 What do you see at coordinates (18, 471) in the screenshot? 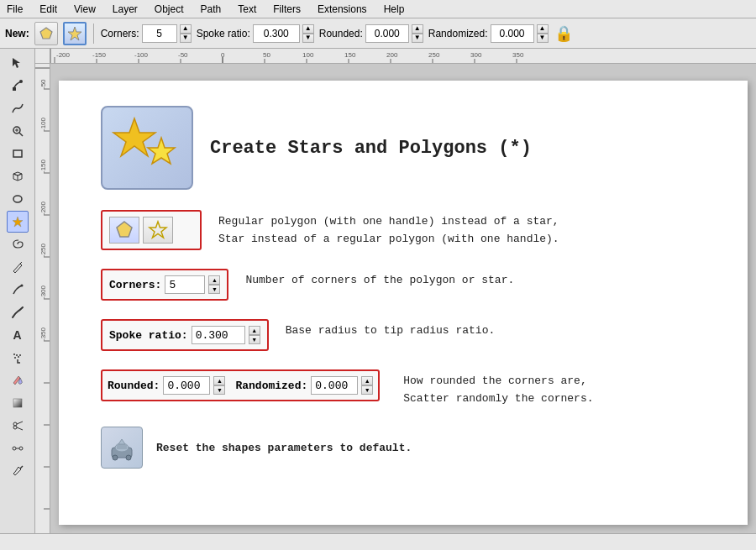
I see `tool-dropper` at bounding box center [18, 471].